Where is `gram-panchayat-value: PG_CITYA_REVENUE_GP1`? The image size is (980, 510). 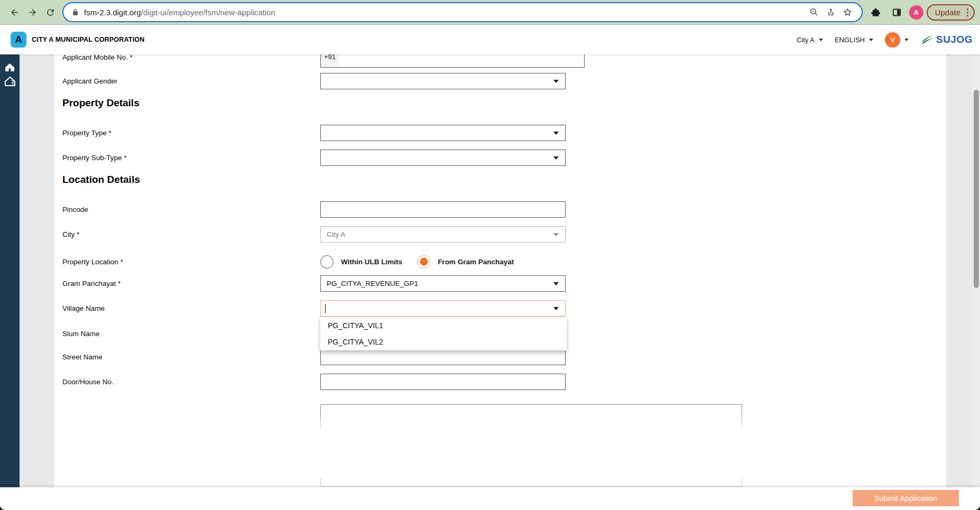 gram-panchayat-value: PG_CITYA_REVENUE_GP1 is located at coordinates (372, 283).